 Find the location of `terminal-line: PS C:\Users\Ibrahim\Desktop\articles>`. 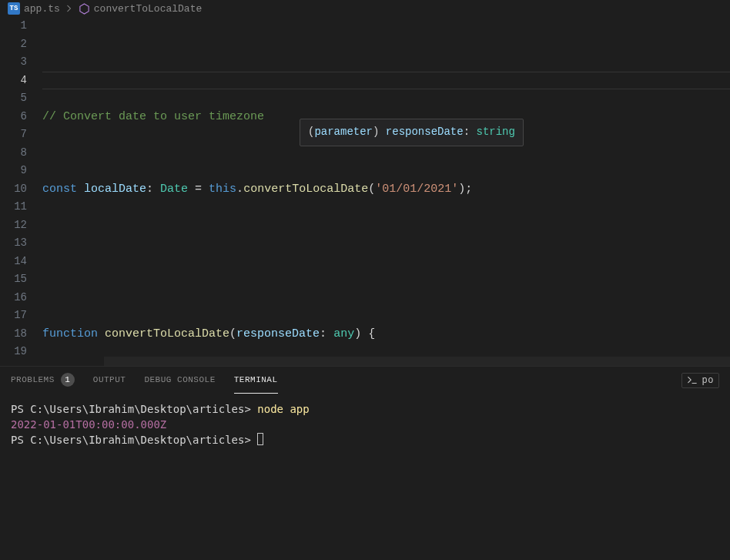

terminal-line: PS C:\Users\Ibrahim\Desktop\articles> is located at coordinates (365, 440).